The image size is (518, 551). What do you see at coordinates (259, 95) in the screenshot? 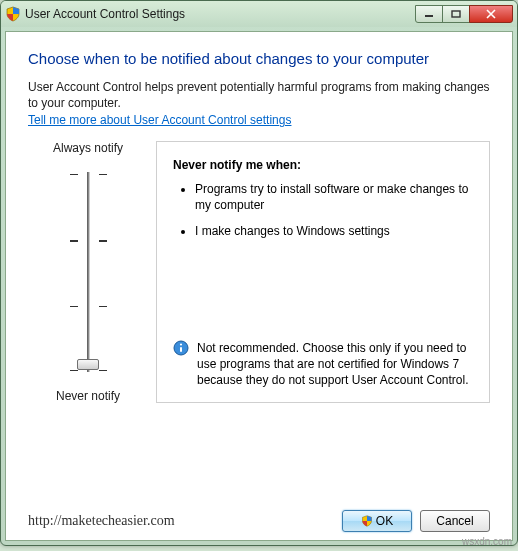
I see `page-description: User Account Control helps prevent poten…` at bounding box center [259, 95].